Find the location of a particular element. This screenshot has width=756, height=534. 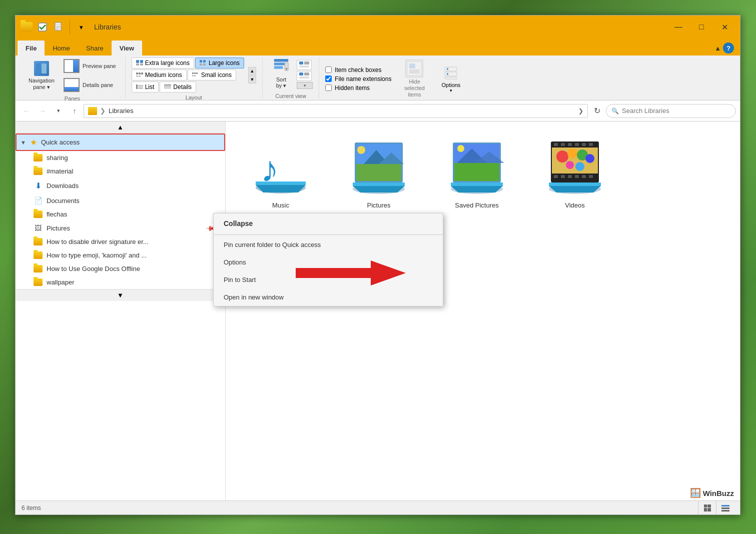

folder-icon-how3 is located at coordinates (38, 269).